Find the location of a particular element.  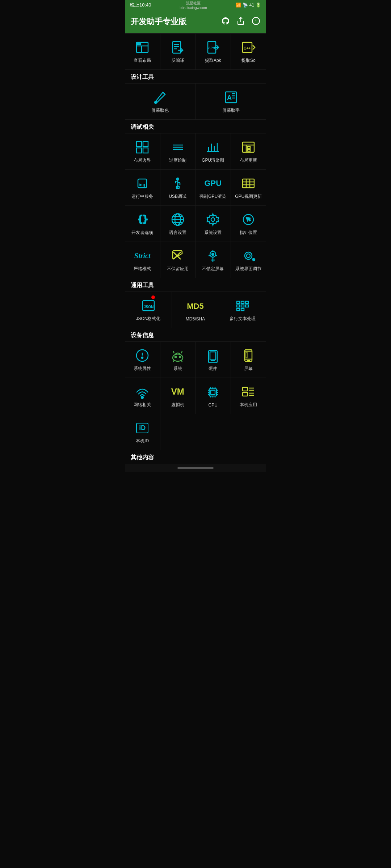

svg-text: C++ is located at coordinates (247, 48).